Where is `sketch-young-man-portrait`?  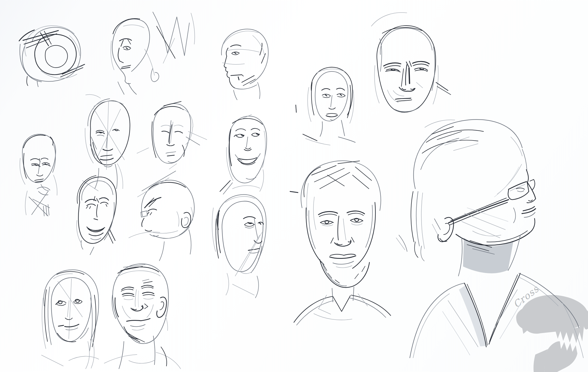 sketch-young-man-portrait is located at coordinates (341, 243).